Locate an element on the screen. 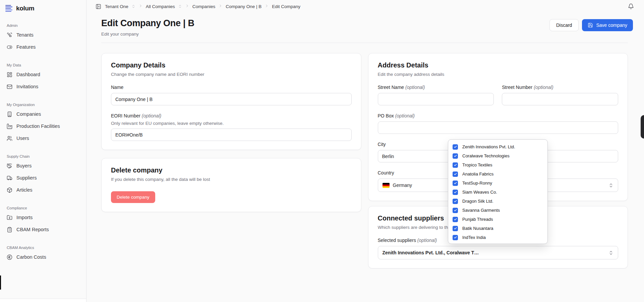  topbar: Tenant One All Companies Companies Compa… is located at coordinates (365, 6).